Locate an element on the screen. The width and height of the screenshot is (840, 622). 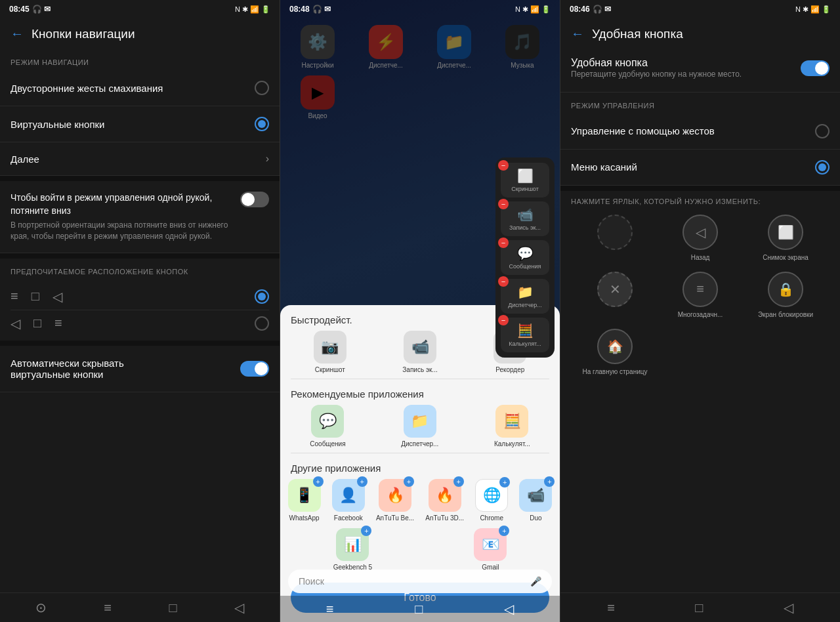
mini-remove-screenshot: − is located at coordinates (503, 165).